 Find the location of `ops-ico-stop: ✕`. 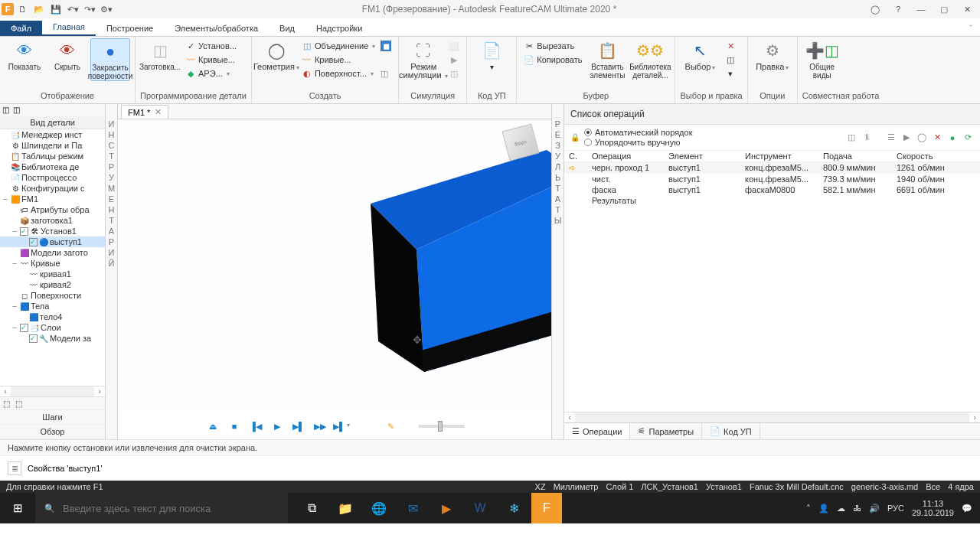

ops-ico-stop: ✕ is located at coordinates (937, 138).